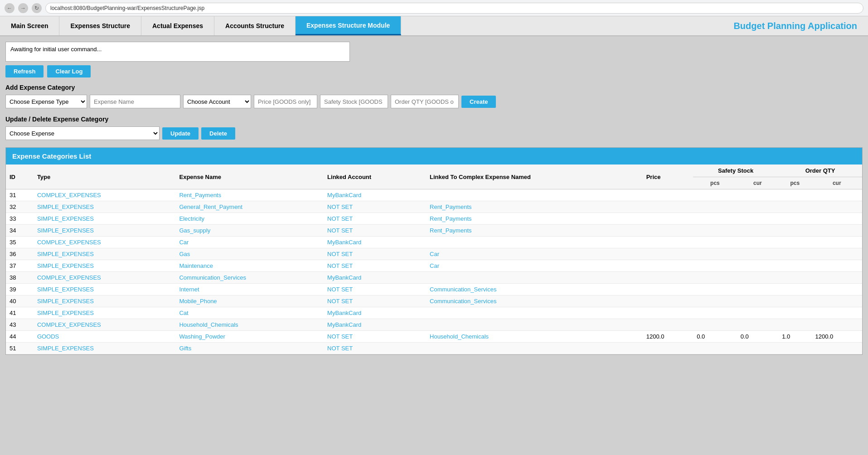 The width and height of the screenshot is (868, 455). Describe the element at coordinates (434, 266) in the screenshot. I see `table-row: 37SIMPLE_EXPENSESMaintenanceNOT SETCar` at that location.